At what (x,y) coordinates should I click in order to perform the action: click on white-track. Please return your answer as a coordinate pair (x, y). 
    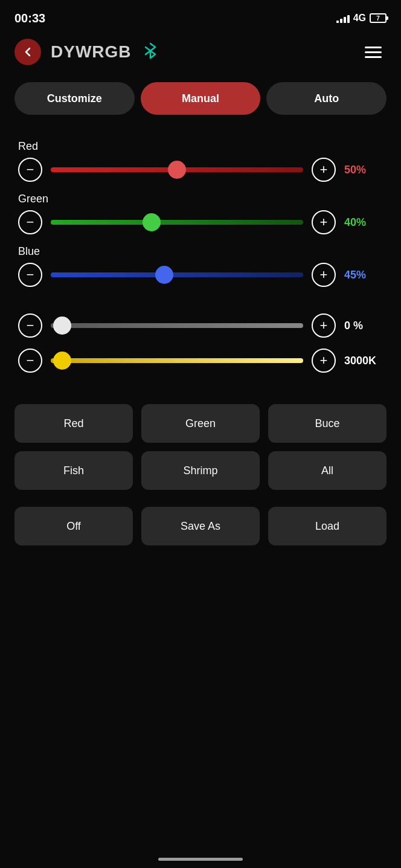
    Looking at the image, I should click on (177, 326).